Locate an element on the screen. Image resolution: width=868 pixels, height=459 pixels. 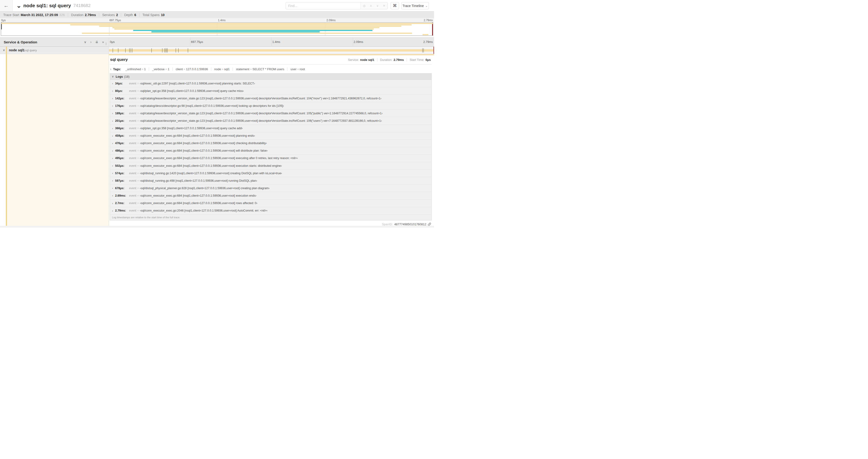
back-button: ← is located at coordinates (6, 5).